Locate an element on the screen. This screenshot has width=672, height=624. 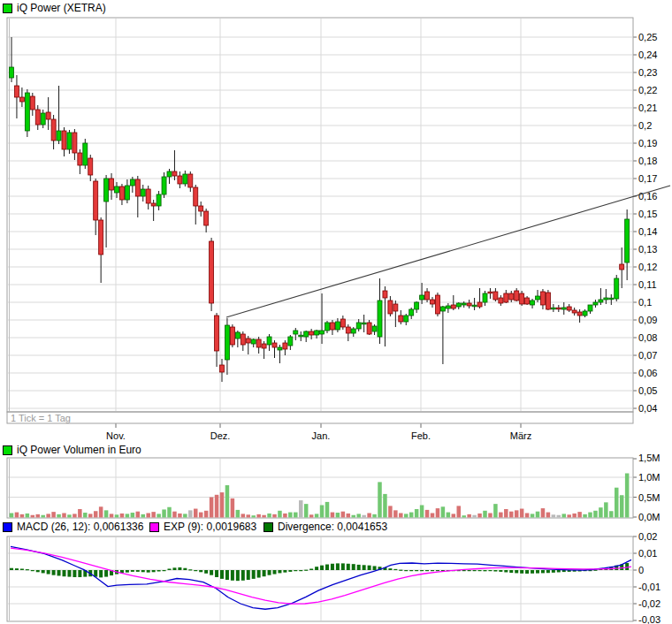
price-axis-label: 0,14 is located at coordinates (647, 232).